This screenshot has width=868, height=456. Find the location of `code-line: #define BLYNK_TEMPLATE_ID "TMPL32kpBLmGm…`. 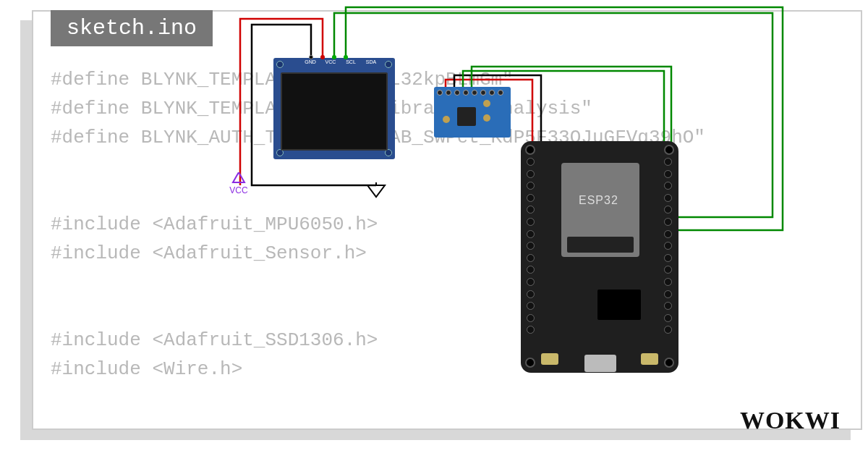

code-line: #define BLYNK_TEMPLATE_ID "TMPL32kpBLmGm… is located at coordinates (448, 80).